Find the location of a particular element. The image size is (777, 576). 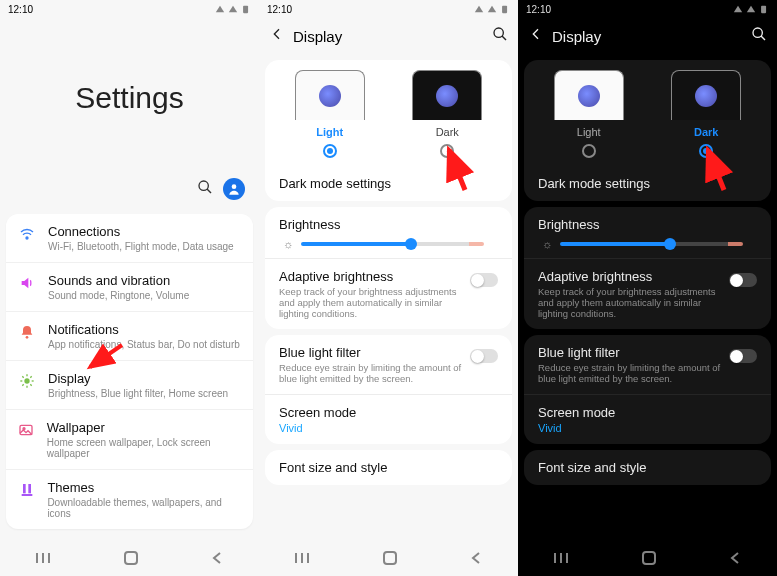

image-icon is located at coordinates (26, 429).